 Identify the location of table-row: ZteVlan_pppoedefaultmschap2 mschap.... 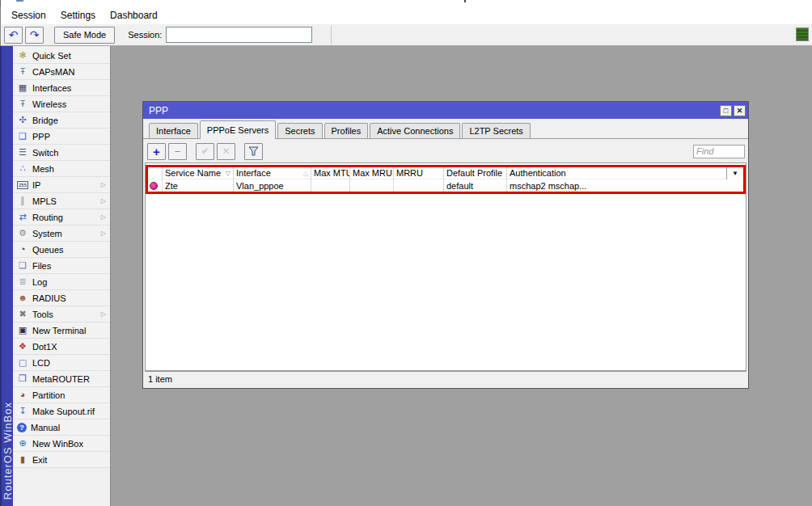
(446, 186).